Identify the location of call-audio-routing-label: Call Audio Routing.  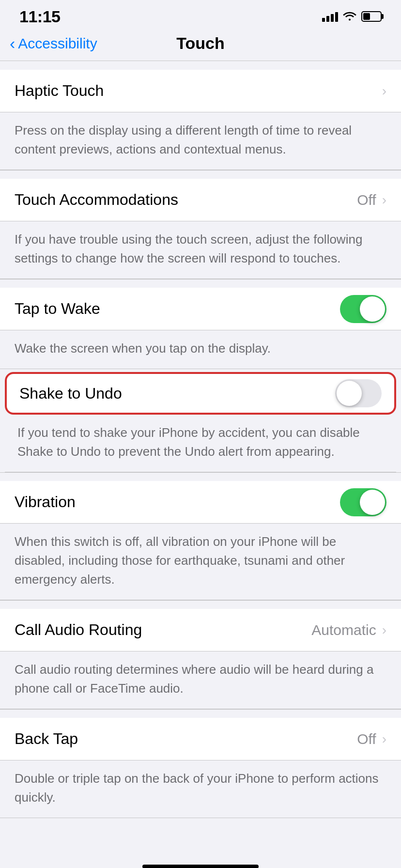
(78, 630).